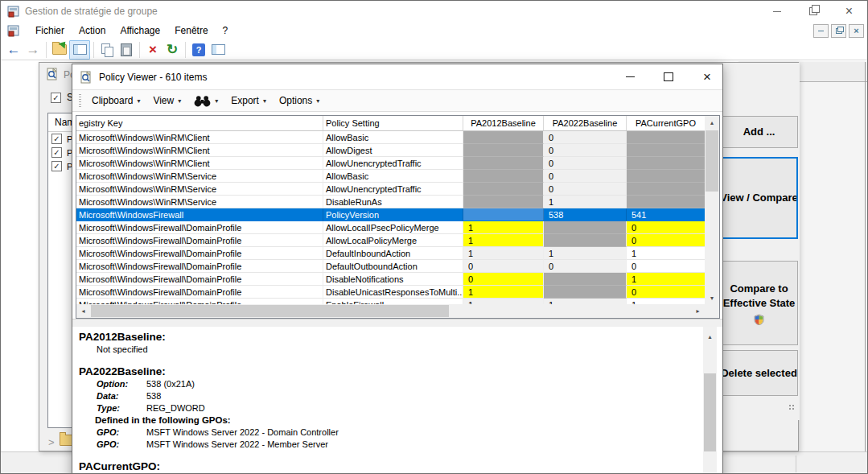  Describe the element at coordinates (80, 50) in the screenshot. I see `show-console-tree-icon` at that location.